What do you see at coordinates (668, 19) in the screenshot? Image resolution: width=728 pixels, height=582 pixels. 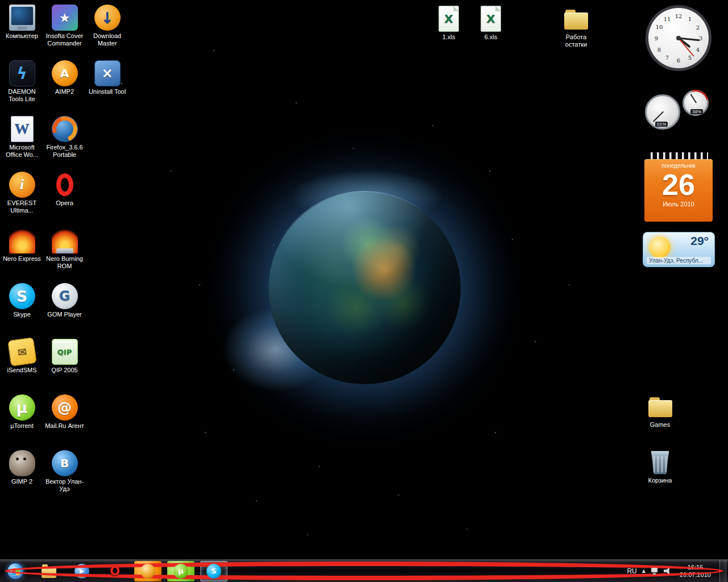 I see `clock-number: 11` at bounding box center [668, 19].